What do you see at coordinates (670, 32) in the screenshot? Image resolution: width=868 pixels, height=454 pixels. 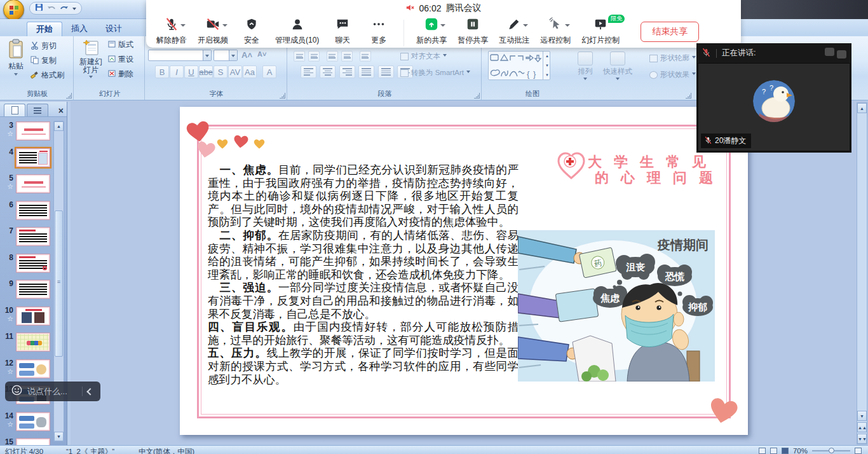 I see `end-share-button: 结束共享` at bounding box center [670, 32].